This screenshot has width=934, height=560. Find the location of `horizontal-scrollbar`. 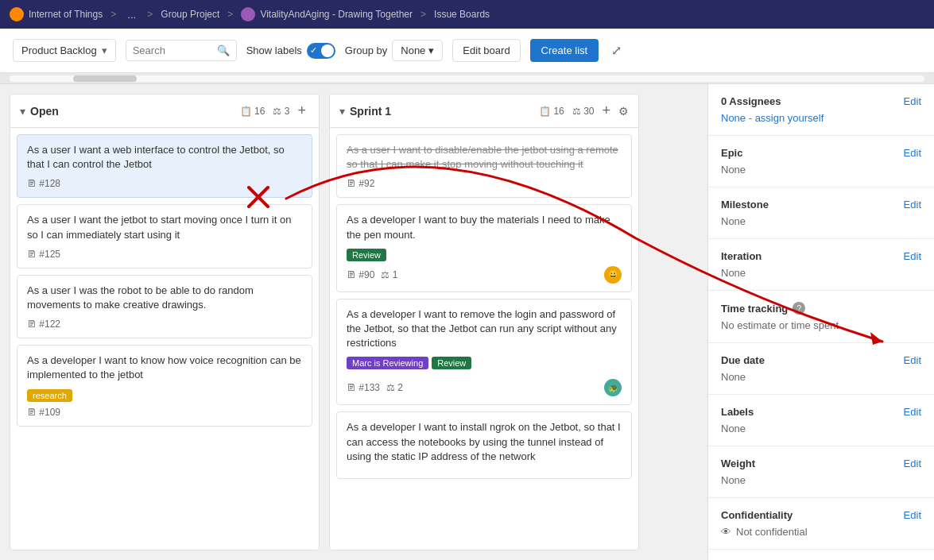

horizontal-scrollbar is located at coordinates (467, 79).